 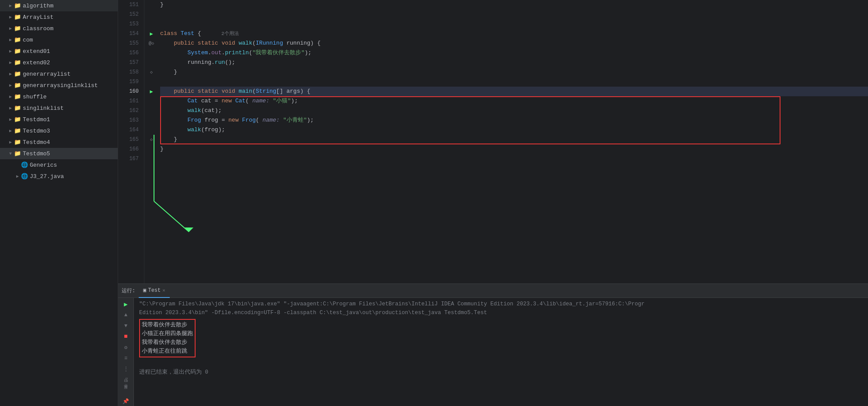 I want to click on sidebar-item-classroom: ▶ 📁 classroom, so click(x=59, y=28).